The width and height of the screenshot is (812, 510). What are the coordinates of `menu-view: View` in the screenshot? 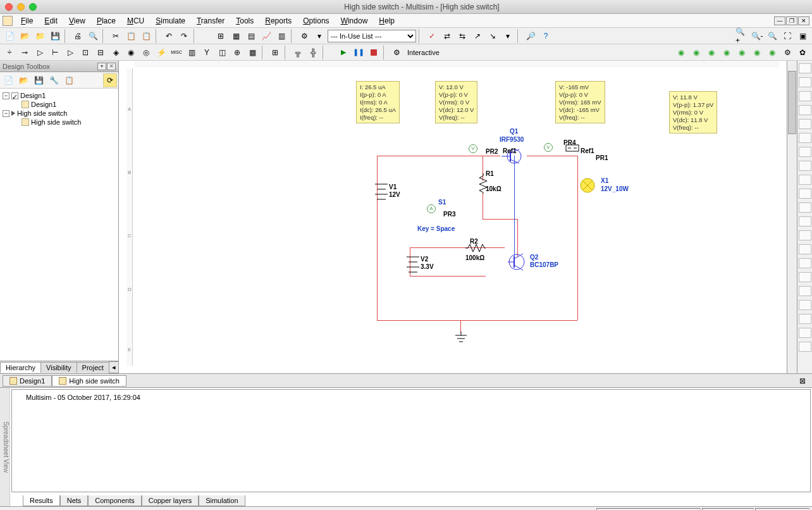 It's located at (77, 21).